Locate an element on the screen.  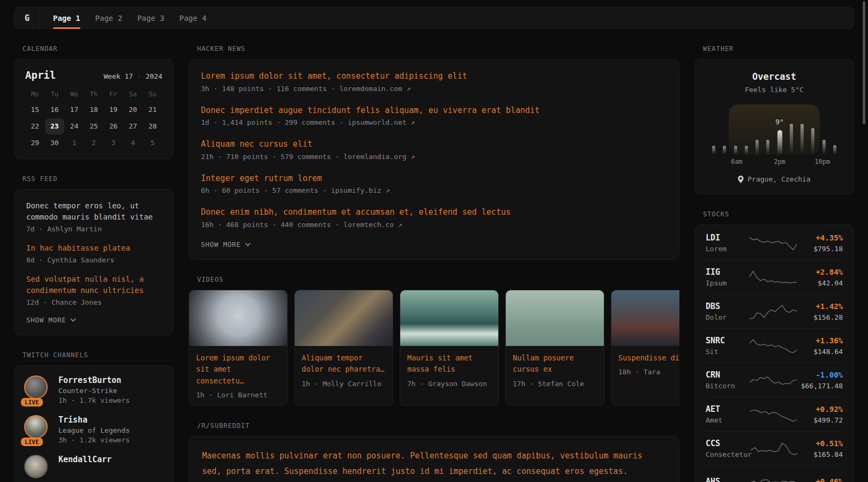
tab-page-1: Page 1 is located at coordinates (66, 18).